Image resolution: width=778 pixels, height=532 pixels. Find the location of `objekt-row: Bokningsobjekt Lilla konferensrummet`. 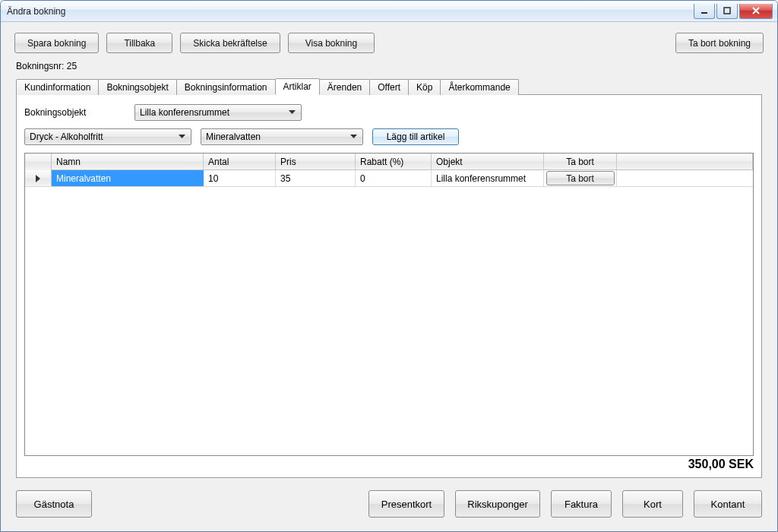

objekt-row: Bokningsobjekt Lilla konferensrummet is located at coordinates (389, 112).